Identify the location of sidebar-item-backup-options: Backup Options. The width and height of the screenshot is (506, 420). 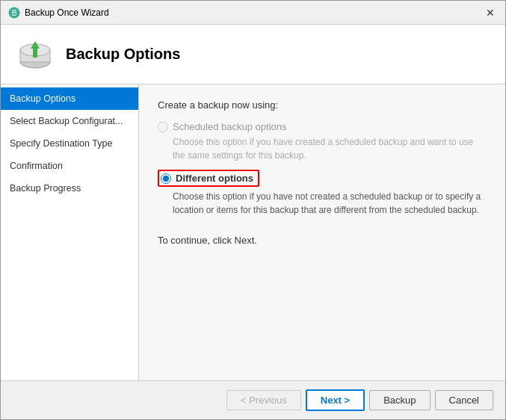
(70, 99).